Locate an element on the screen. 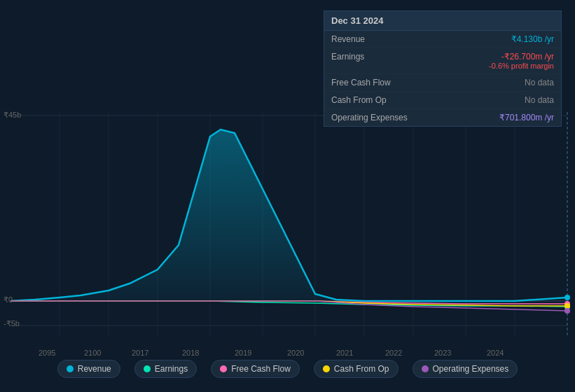 This screenshot has width=575, height=392. y-axis-bottom: -₹5b is located at coordinates (11, 323).